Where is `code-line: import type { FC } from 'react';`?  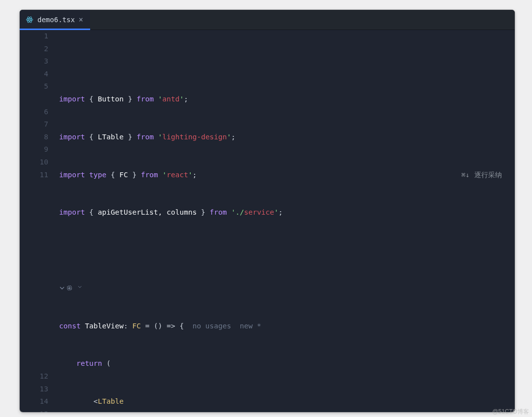 code-line: import type { FC } from 'react'; is located at coordinates (286, 175).